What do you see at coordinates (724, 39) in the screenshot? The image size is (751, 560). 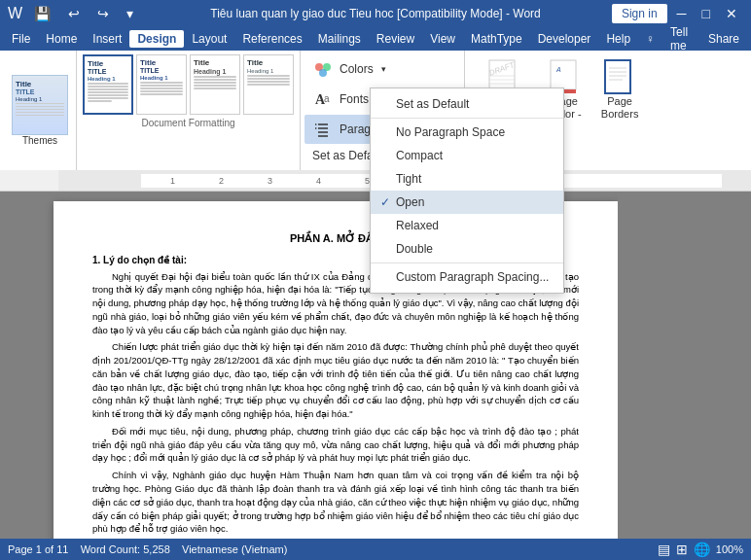 I see `menu-share: Share` at bounding box center [724, 39].